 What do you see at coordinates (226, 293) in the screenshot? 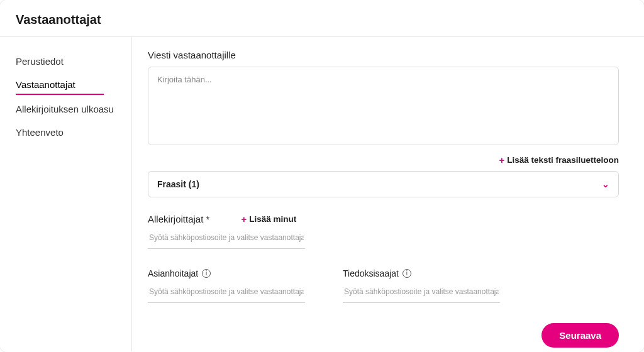
I see `handlers-input` at bounding box center [226, 293].